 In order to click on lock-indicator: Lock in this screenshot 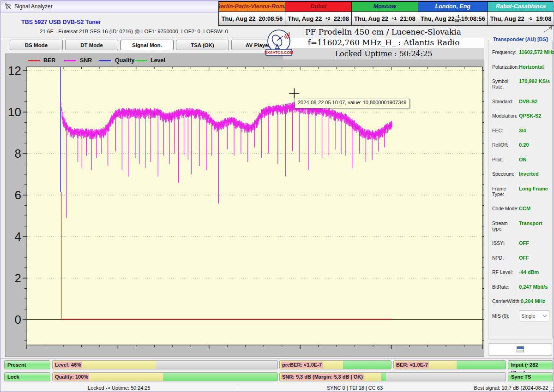, I will do `click(27, 377)`.